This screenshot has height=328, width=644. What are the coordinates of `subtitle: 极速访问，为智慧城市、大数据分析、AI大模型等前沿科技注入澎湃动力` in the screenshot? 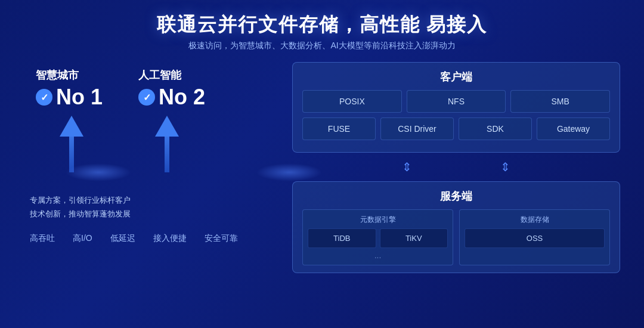 It's located at (322, 46).